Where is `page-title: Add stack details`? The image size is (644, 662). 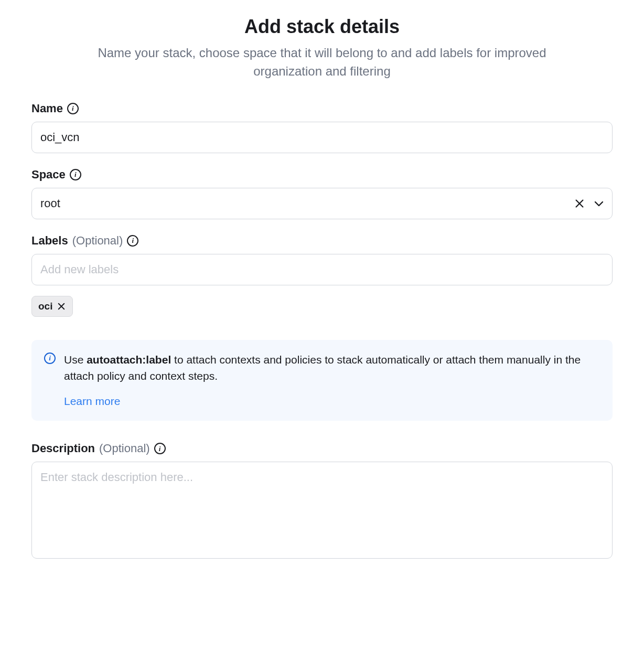
page-title: Add stack details is located at coordinates (322, 27).